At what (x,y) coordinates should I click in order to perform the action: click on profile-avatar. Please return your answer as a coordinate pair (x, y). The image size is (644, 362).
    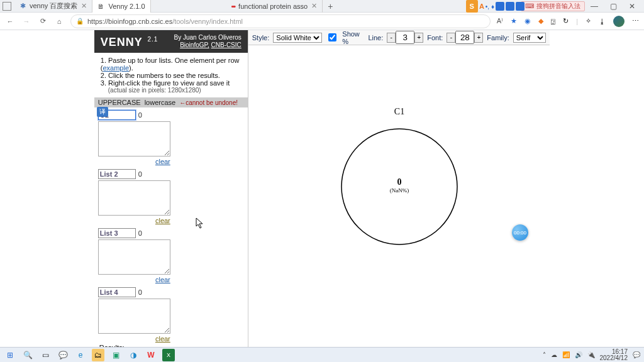
    Looking at the image, I should click on (619, 21).